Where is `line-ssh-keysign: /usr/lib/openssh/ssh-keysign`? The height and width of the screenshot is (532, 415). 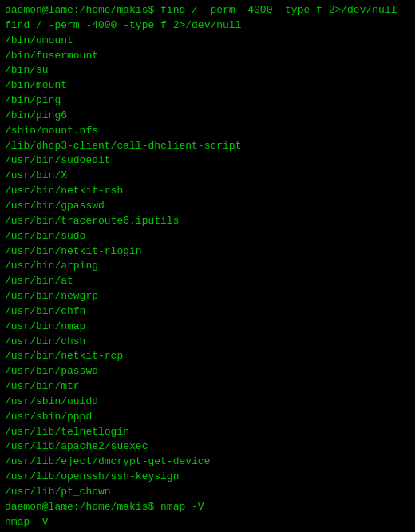 line-ssh-keysign: /usr/lib/openssh/ssh-keysign is located at coordinates (208, 478).